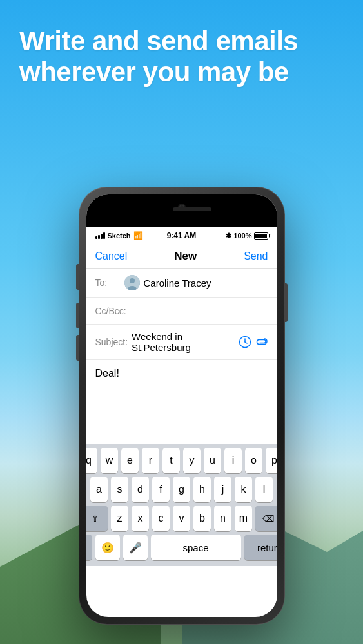 The image size is (363, 644). I want to click on subject-field-row: Subject: Weekend in St.Petersburg, so click(182, 343).